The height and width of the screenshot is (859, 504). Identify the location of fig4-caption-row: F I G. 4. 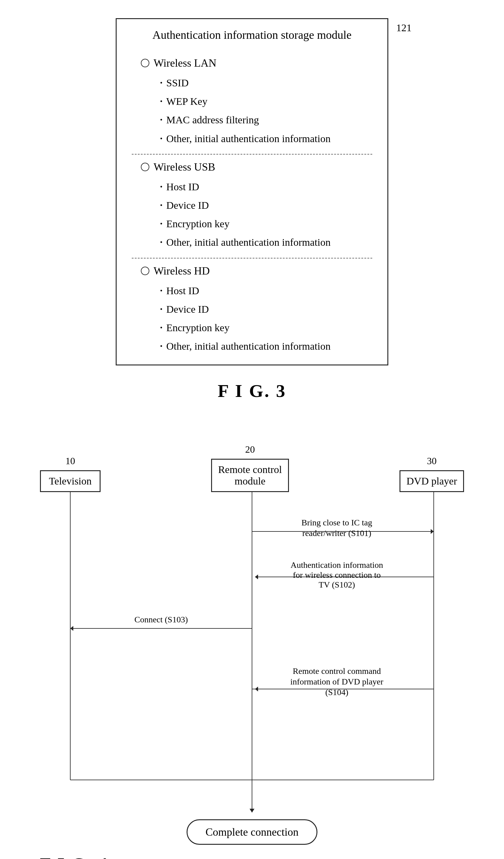
(252, 856).